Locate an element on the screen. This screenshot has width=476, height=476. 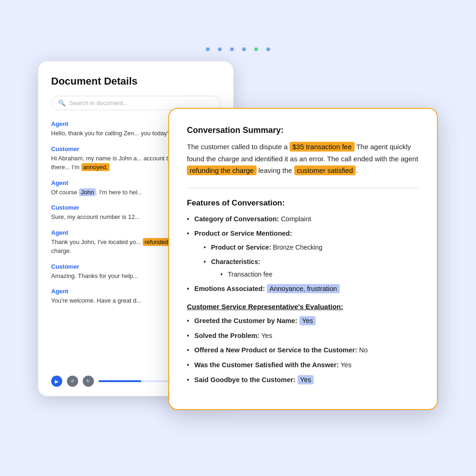
eval-satisfied-label: Was the Customer Satisfied with the Answ… is located at coordinates (267, 365).